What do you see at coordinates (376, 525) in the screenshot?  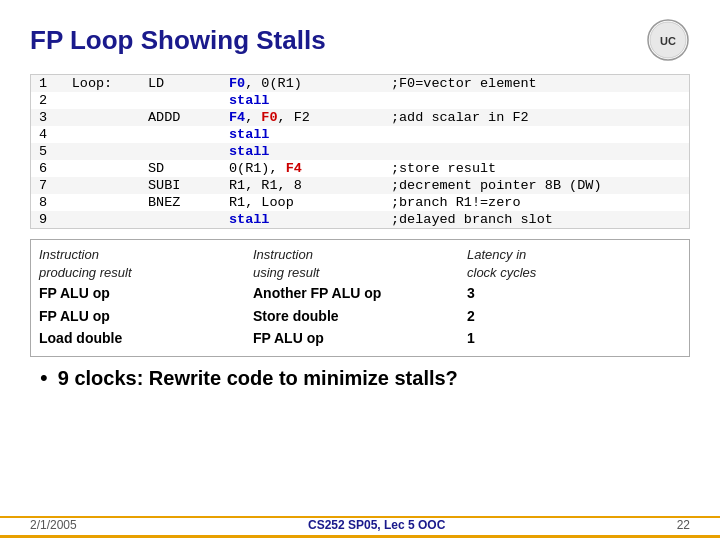 I see `footer-course: CS252 SP05, Lec 5 OOC` at bounding box center [376, 525].